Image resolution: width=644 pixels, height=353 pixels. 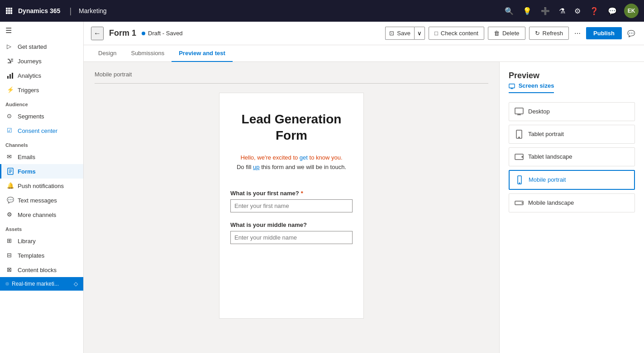 I want to click on size-option-label: Mobile portrait, so click(x=547, y=180).